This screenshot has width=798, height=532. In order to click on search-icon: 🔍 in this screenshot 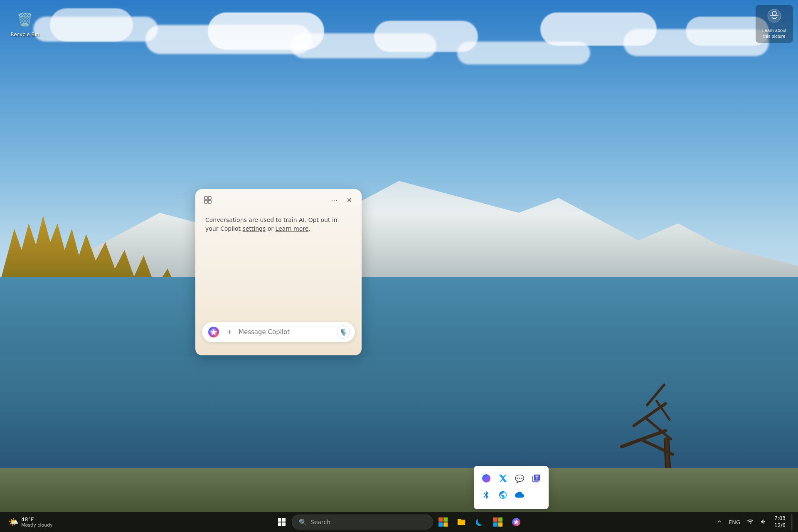, I will do `click(303, 522)`.